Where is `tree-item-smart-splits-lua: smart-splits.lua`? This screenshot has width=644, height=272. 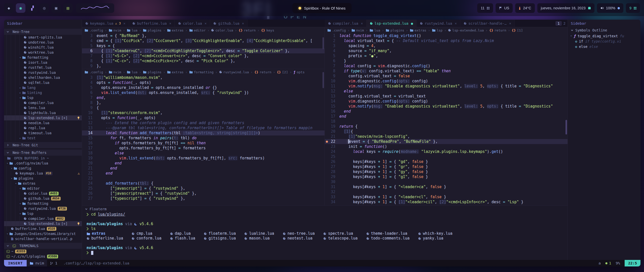 tree-item-smart-splits-lua: smart-splits.lua is located at coordinates (43, 37).